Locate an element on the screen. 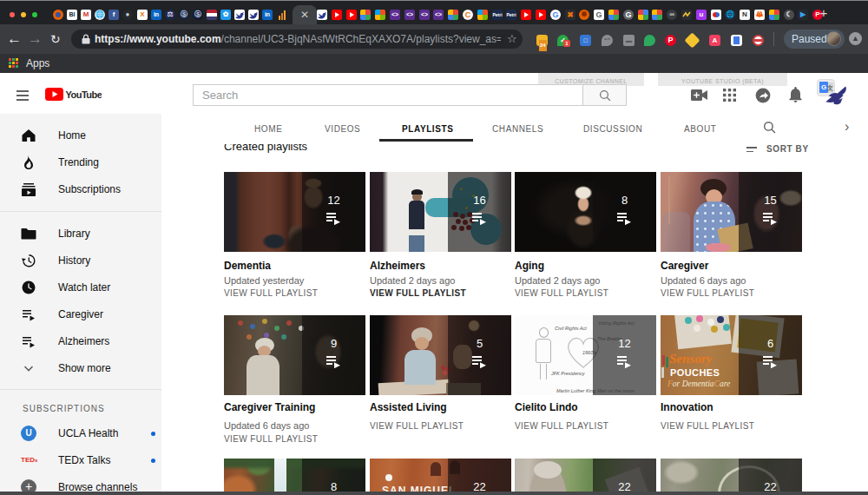 This screenshot has height=495, width=868. svg-text: YouTube is located at coordinates (84, 95).